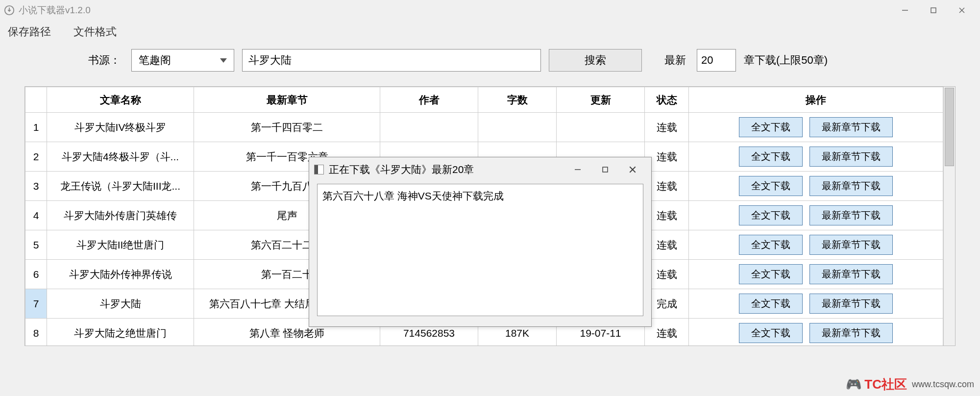 This screenshot has width=980, height=396. What do you see at coordinates (121, 274) in the screenshot?
I see `row-title: 斗罗大陆外传神界传说` at bounding box center [121, 274].